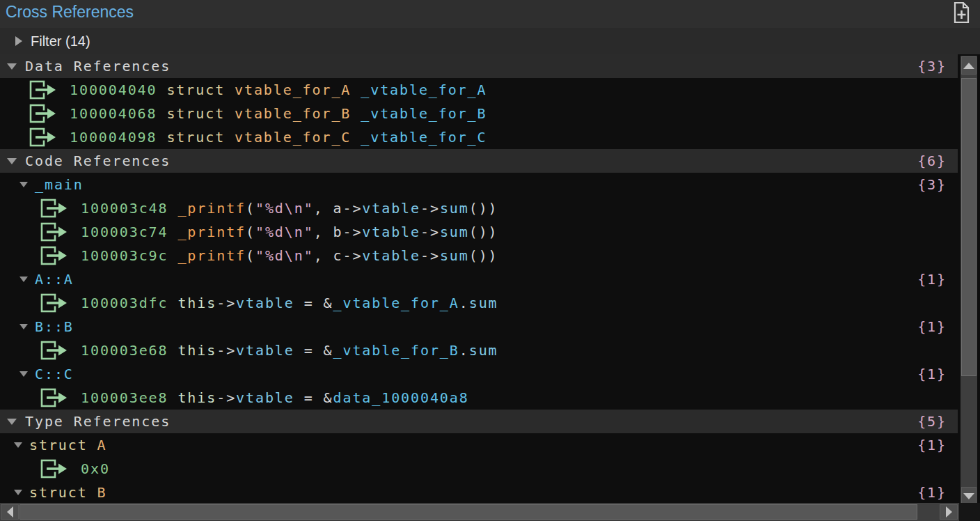  What do you see at coordinates (129, 303) in the screenshot?
I see `token: 100003dfc` at bounding box center [129, 303].